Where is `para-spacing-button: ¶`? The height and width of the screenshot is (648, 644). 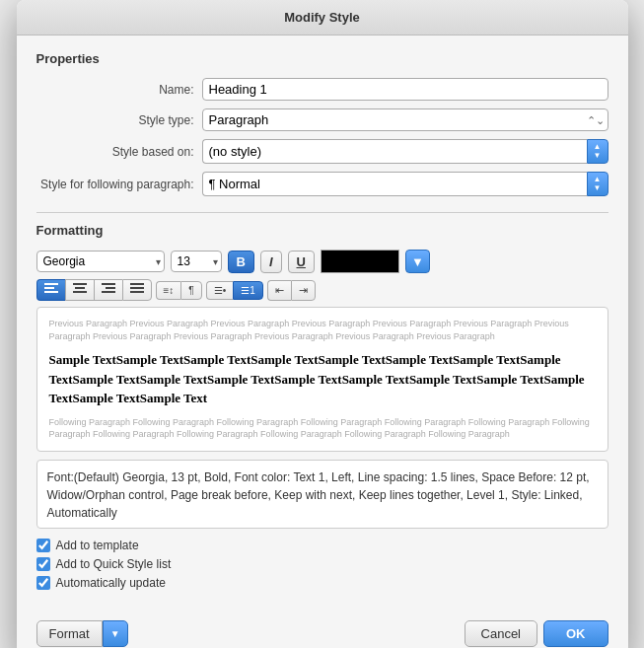 para-spacing-button: ¶ is located at coordinates (191, 290).